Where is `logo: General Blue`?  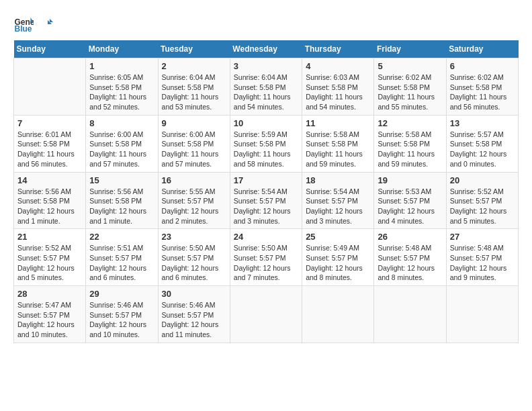
logo: General Blue is located at coordinates (34, 24).